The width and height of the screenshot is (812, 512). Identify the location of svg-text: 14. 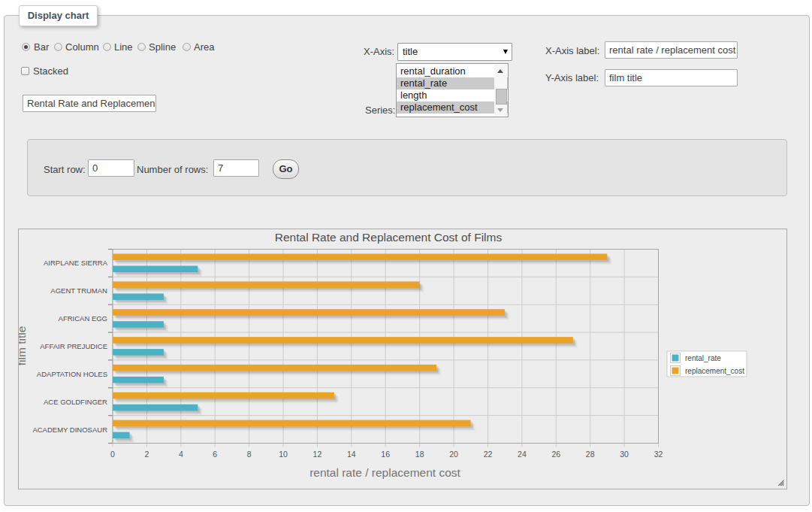
(352, 454).